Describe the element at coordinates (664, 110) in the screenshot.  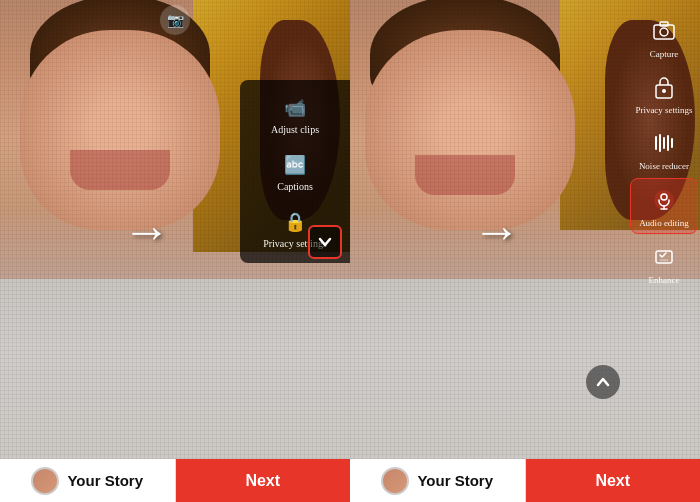
I see `privacy-label-right: Privacy settings` at that location.